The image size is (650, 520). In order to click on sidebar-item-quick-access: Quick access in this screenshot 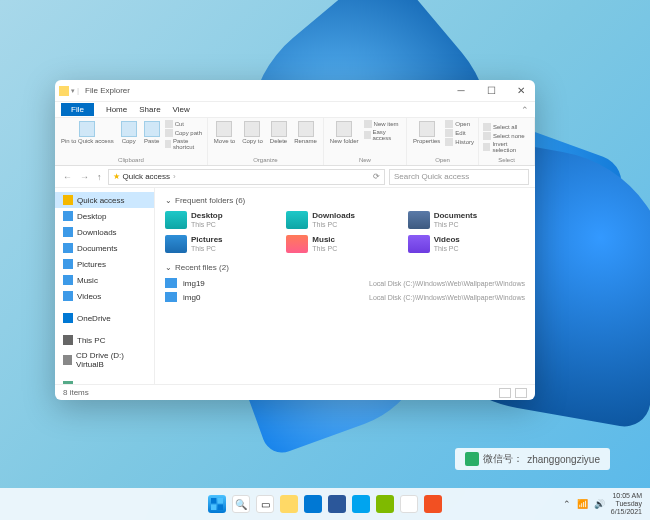, I will do `click(104, 200)`.